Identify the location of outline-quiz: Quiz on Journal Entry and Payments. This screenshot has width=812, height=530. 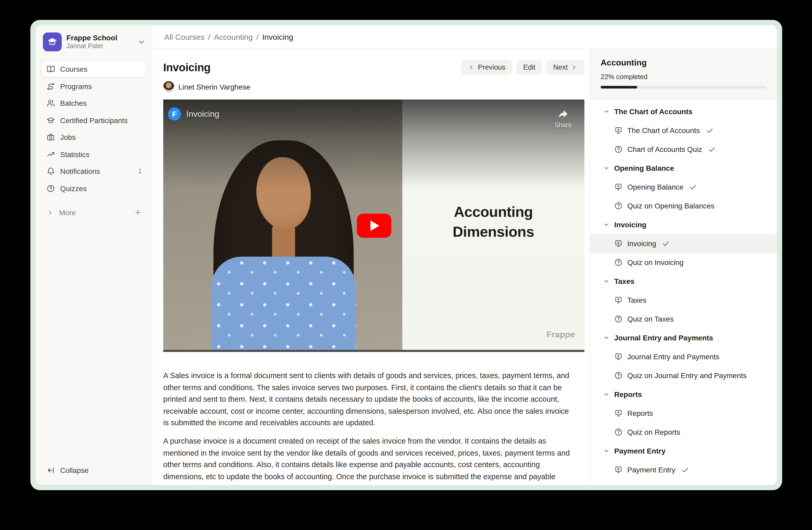
(684, 376).